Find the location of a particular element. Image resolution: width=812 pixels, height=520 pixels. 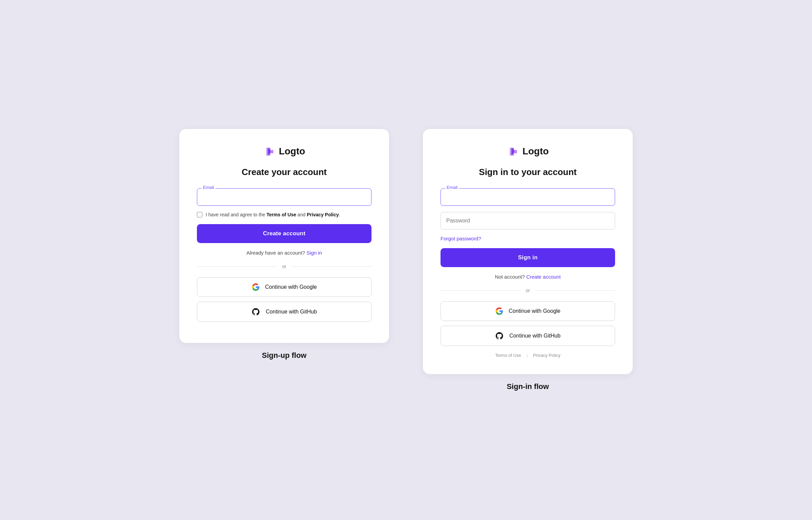

signin-logo-area: Logto is located at coordinates (528, 151).